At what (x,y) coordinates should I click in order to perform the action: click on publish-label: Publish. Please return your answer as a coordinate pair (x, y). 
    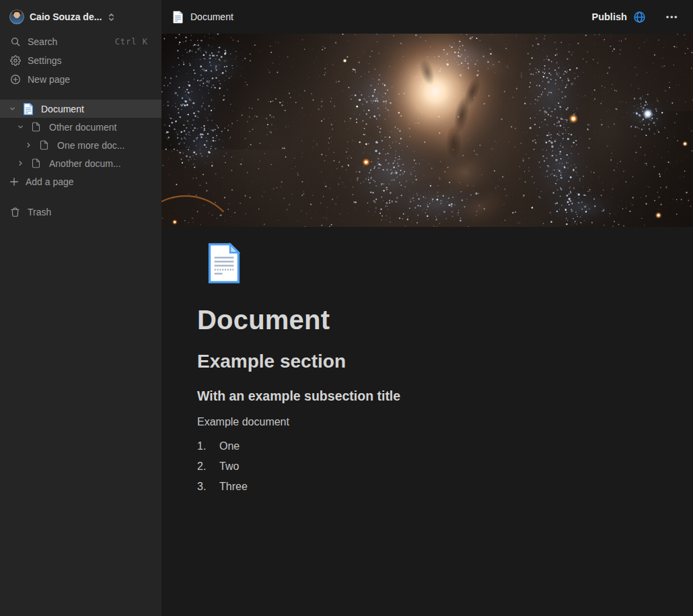
    Looking at the image, I should click on (609, 17).